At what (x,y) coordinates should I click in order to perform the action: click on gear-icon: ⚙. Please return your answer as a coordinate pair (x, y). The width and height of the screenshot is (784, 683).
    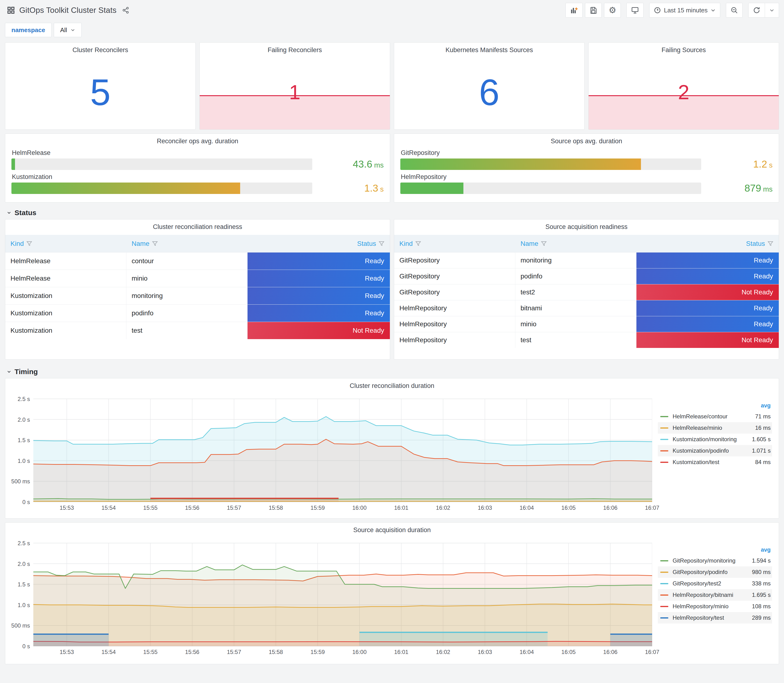
    Looking at the image, I should click on (612, 10).